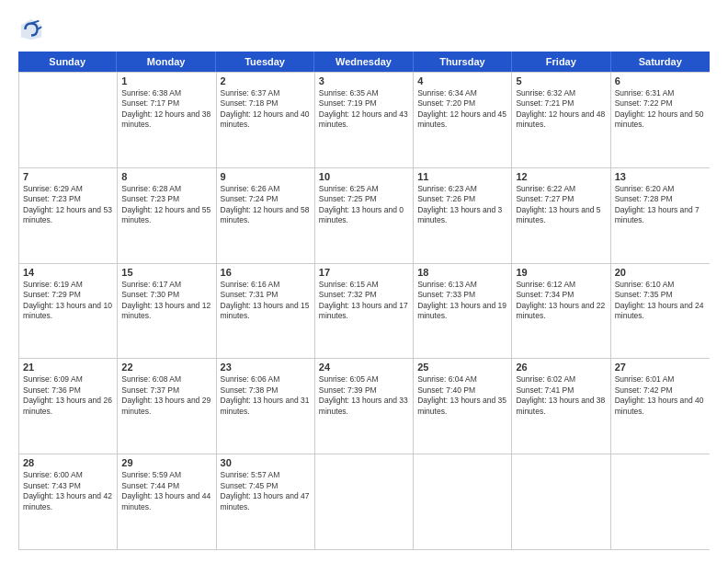 The width and height of the screenshot is (728, 563). Describe the element at coordinates (166, 205) in the screenshot. I see `cell-info: Sunrise: 6:28 AMSunset: 7:23 PMDaylight:…` at that location.